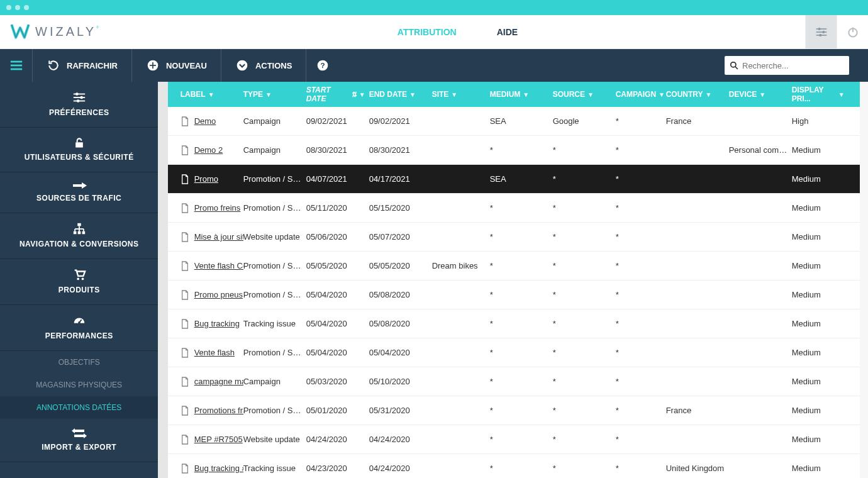 The image size is (868, 478). Describe the element at coordinates (401, 150) in the screenshot. I see `cell-end-date: 08/30/2021` at that location.